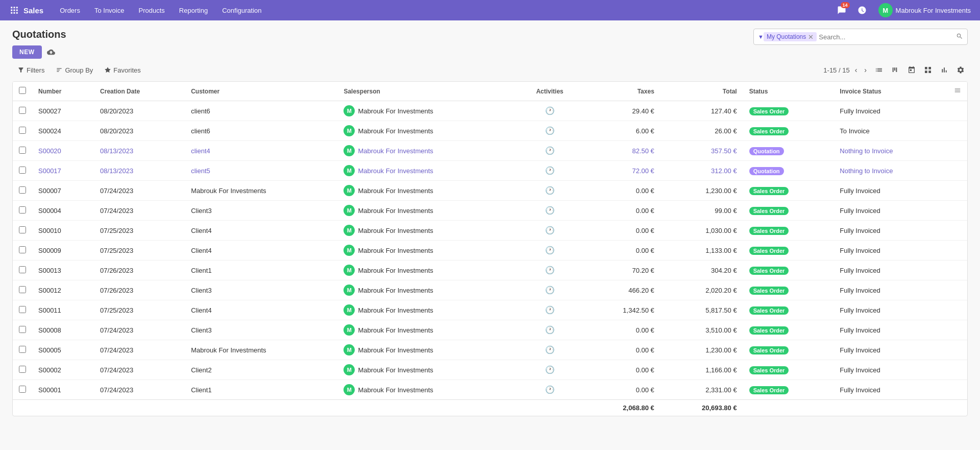  I want to click on row-customer: client5, so click(261, 171).